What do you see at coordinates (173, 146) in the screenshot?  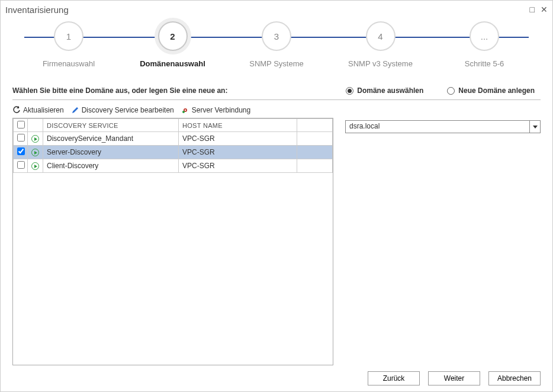 I see `discovery-table: DISCOVERY SERVICE HOST NAME DiscoverySer…` at bounding box center [173, 146].